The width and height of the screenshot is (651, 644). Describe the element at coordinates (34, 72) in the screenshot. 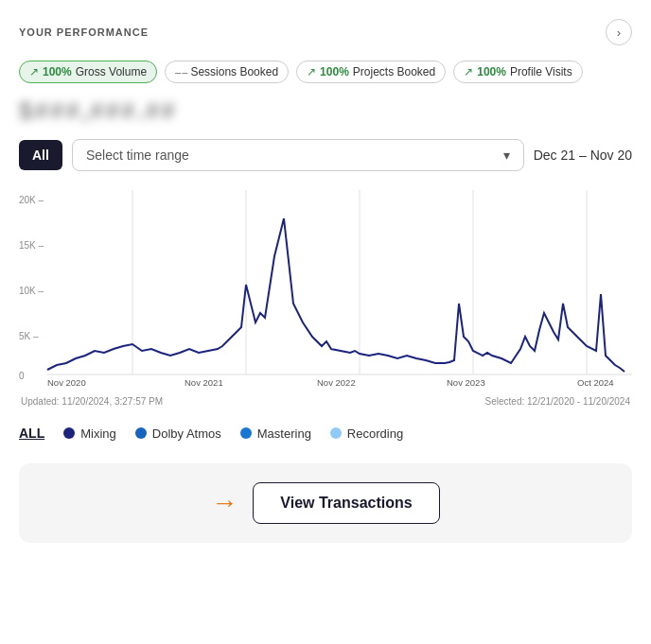

I see `trend-up-icon: ↗` at that location.